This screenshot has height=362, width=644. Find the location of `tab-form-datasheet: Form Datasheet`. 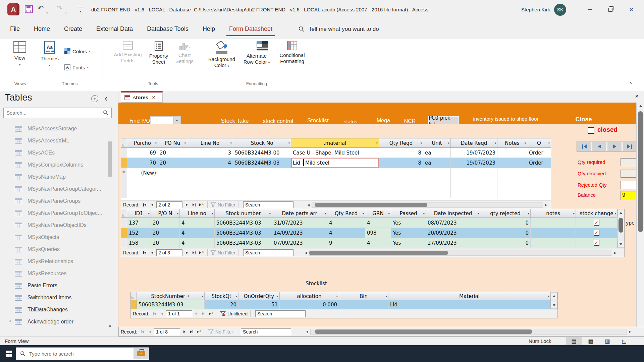

tab-form-datasheet: Form Datasheet is located at coordinates (251, 29).